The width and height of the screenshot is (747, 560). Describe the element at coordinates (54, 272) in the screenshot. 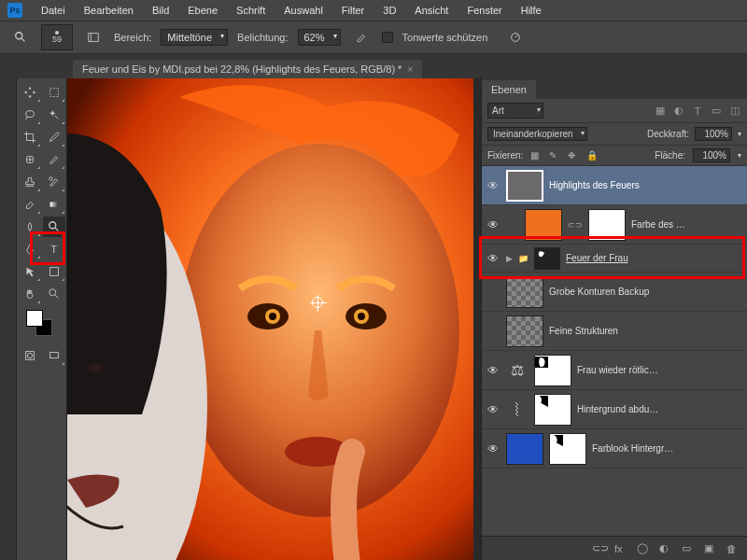

I see `shape-tool` at that location.